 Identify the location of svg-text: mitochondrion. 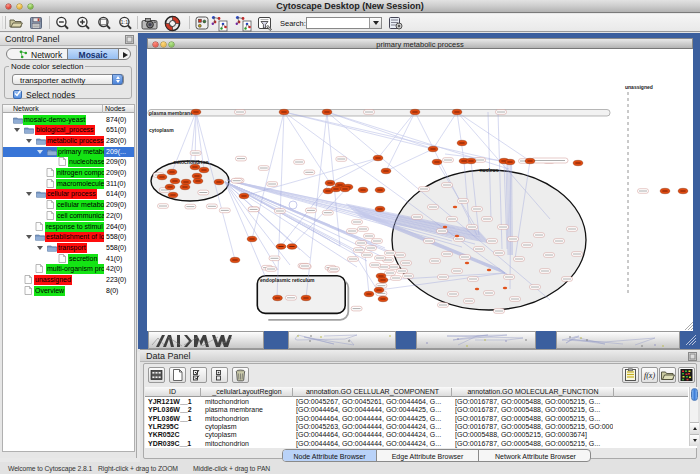
(192, 162).